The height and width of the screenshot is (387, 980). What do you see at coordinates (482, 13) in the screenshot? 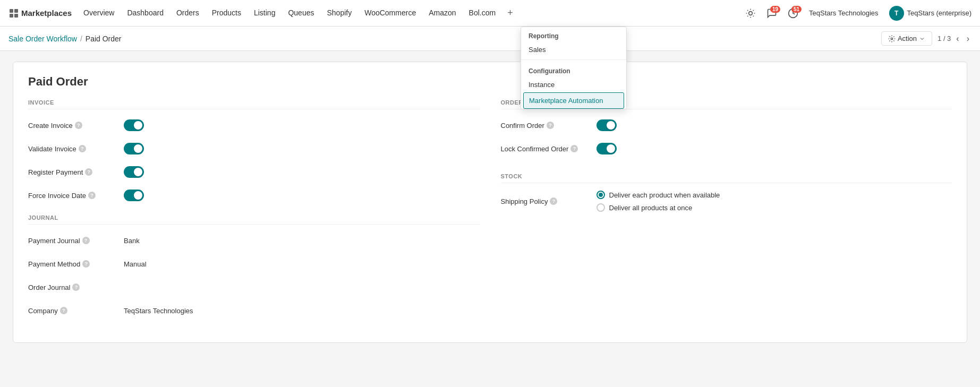
I see `nav-item-bolcom: Bol.com` at bounding box center [482, 13].